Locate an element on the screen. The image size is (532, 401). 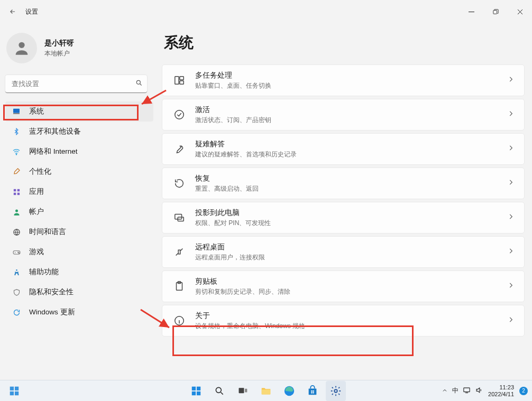
taskbar-edge is located at coordinates (289, 391).